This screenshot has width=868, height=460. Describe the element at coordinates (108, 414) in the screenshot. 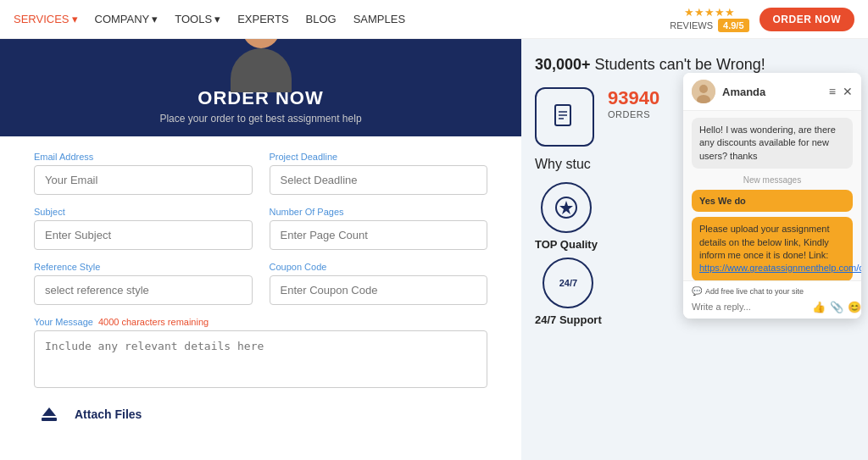

I see `attach-label: Attach Files` at that location.